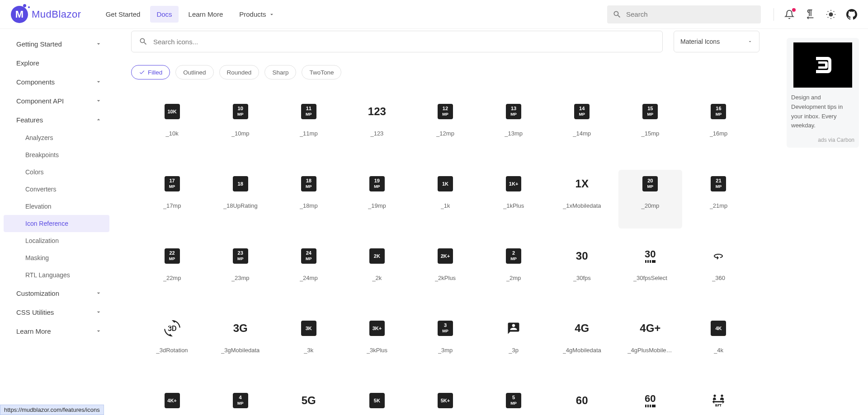 Image resolution: width=868 pixels, height=415 pixels. I want to click on icon-18UpRating: 18_18UpRating, so click(241, 199).